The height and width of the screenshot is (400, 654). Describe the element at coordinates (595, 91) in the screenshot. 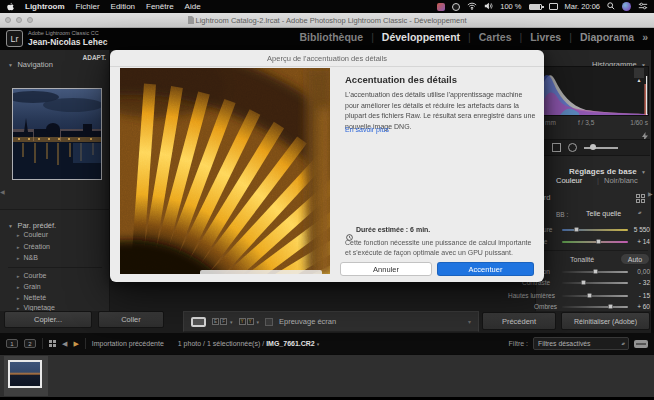

I see `histogram` at that location.